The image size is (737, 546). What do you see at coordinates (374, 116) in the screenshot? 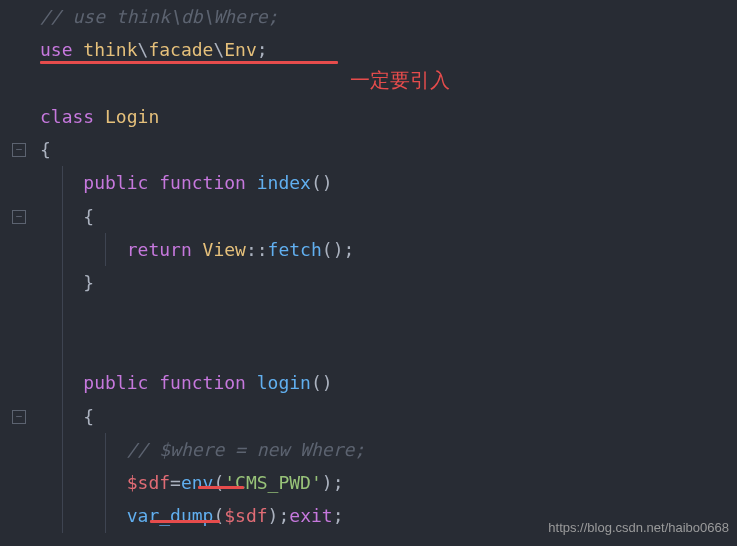
I see `code-line: class Login` at bounding box center [374, 116].